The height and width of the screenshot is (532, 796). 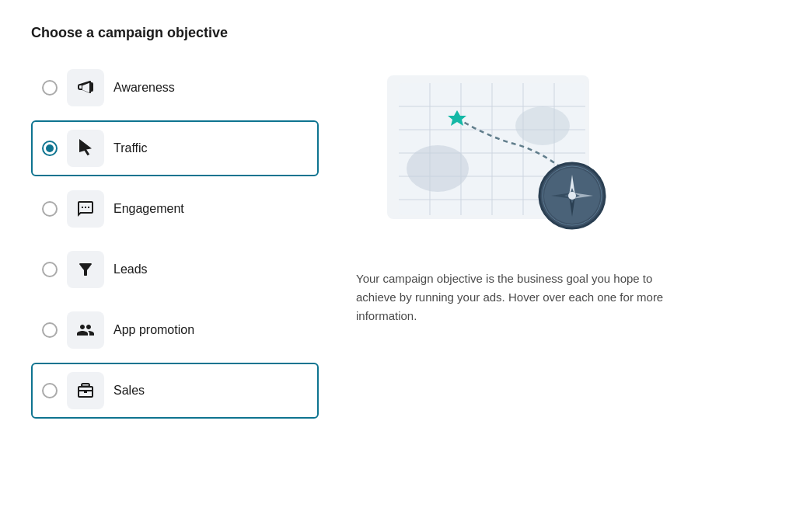 I want to click on radio-leads, so click(x=50, y=269).